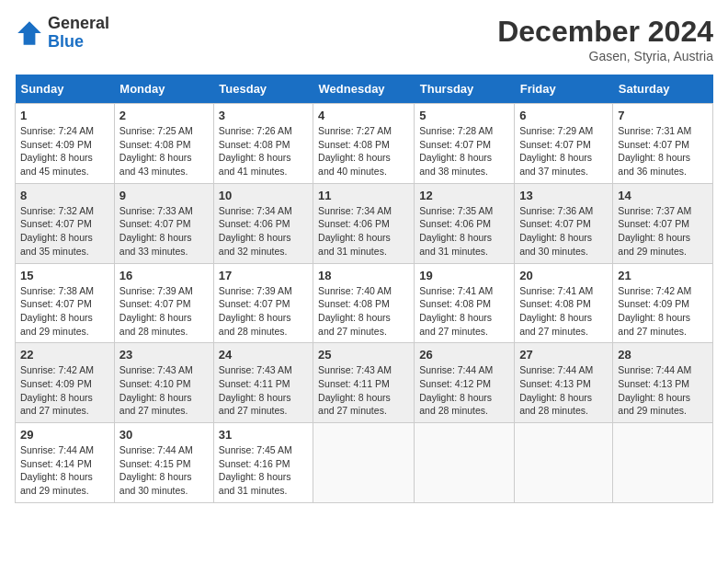 Image resolution: width=728 pixels, height=563 pixels. What do you see at coordinates (464, 116) in the screenshot?
I see `day-number: 5` at bounding box center [464, 116].